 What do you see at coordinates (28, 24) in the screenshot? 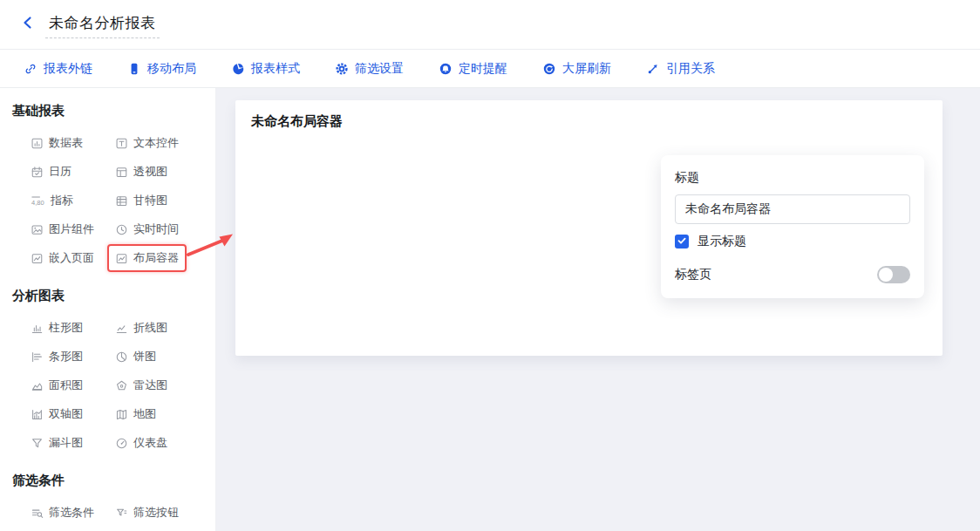
I see `back-button` at bounding box center [28, 24].